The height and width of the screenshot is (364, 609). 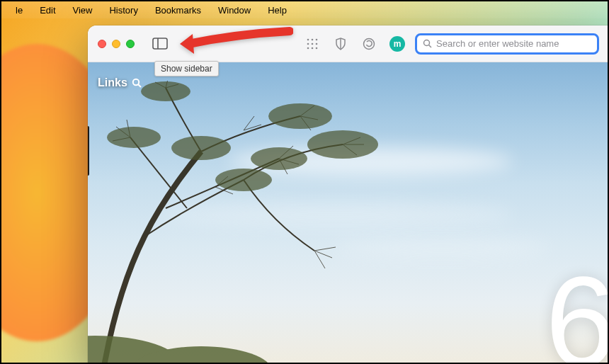 What do you see at coordinates (160, 44) in the screenshot?
I see `sidebar-icon` at bounding box center [160, 44].